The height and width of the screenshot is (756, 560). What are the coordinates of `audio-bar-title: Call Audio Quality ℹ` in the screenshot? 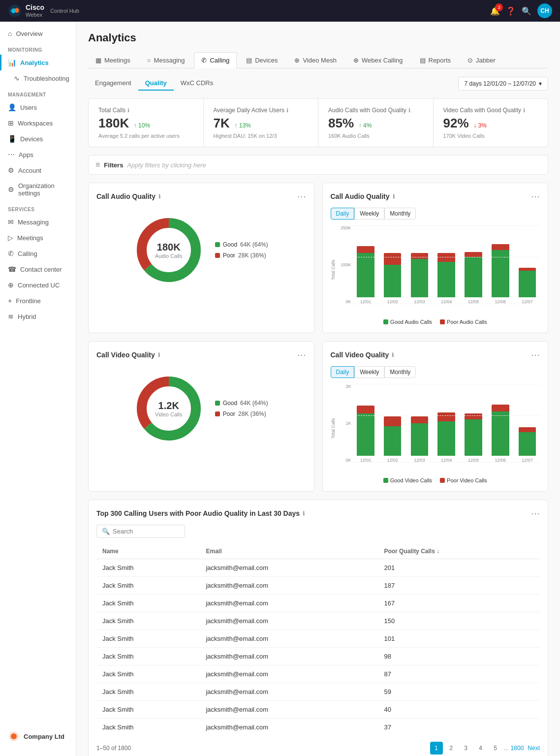 It's located at (363, 196).